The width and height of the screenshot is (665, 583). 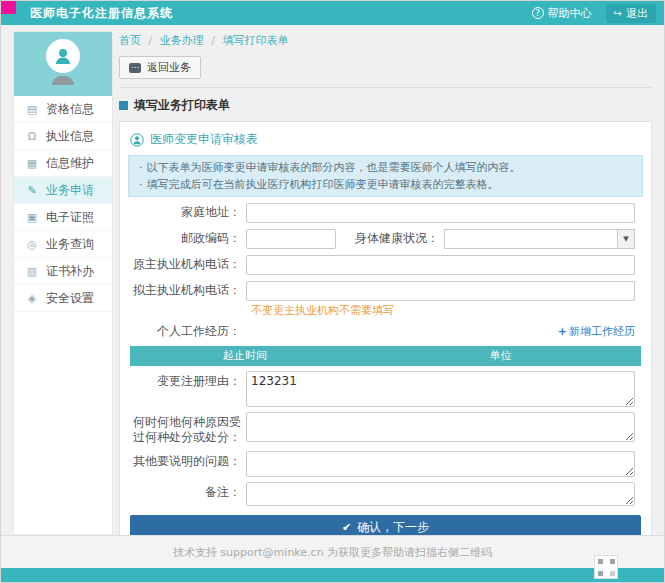 What do you see at coordinates (386, 40) in the screenshot?
I see `breadcrumb: 首页 / 业务办理 / 填写打印表单` at bounding box center [386, 40].